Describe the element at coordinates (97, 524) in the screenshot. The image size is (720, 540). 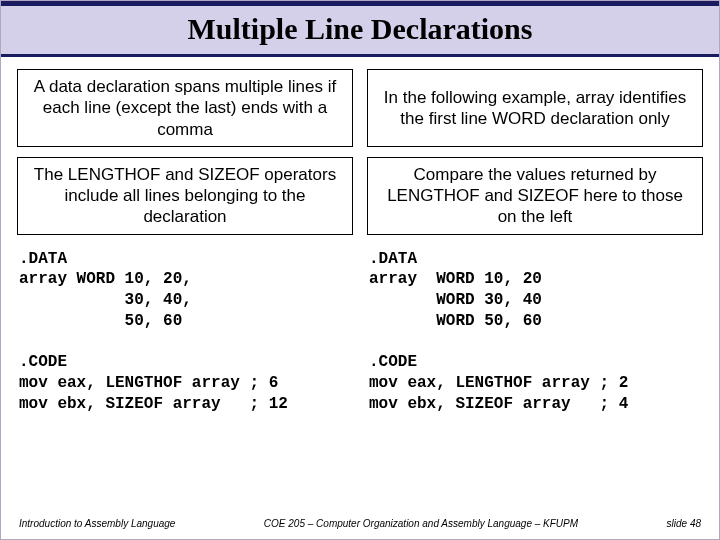
I see `footer-left: Introduction to Assembly Language` at that location.